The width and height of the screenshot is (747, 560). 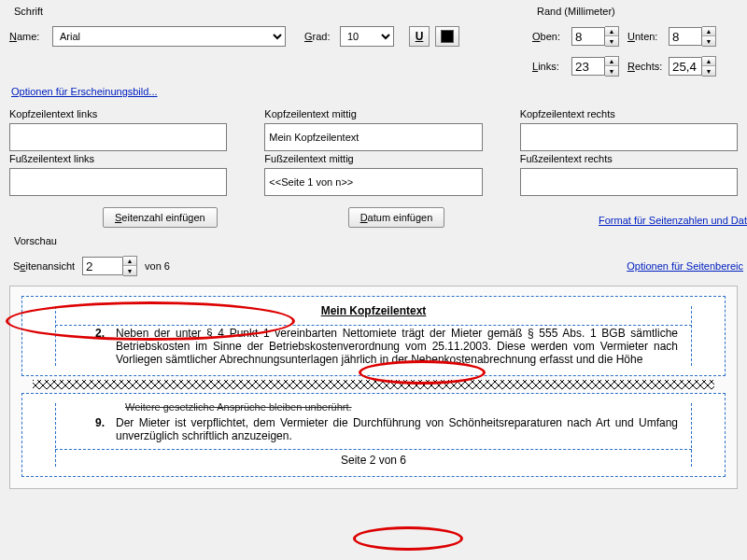 What do you see at coordinates (685, 266) in the screenshot?
I see `page-range-options-link: Optionen für Seitenbereic` at bounding box center [685, 266].